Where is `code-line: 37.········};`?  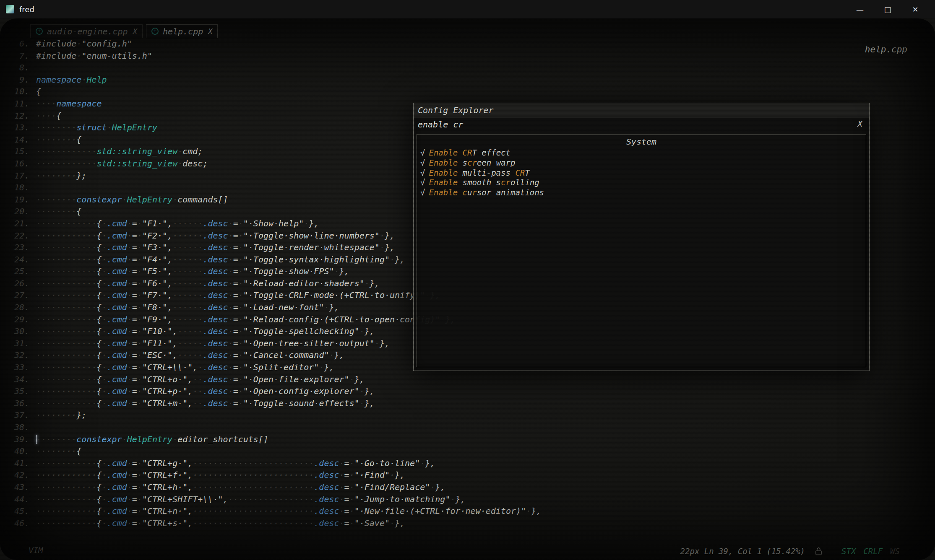
code-line: 37.········}; is located at coordinates (473, 415).